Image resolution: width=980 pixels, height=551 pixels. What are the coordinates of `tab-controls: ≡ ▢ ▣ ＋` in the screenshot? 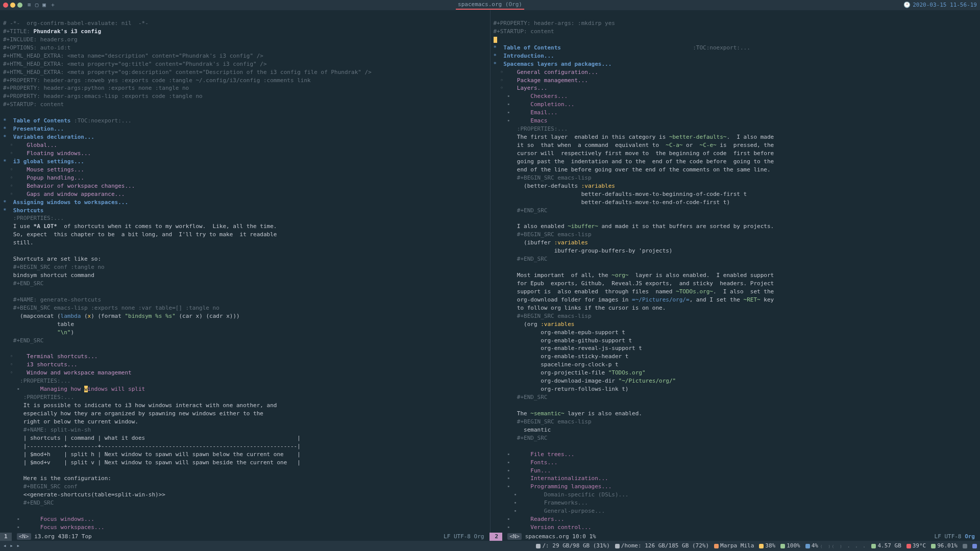 It's located at (42, 5).